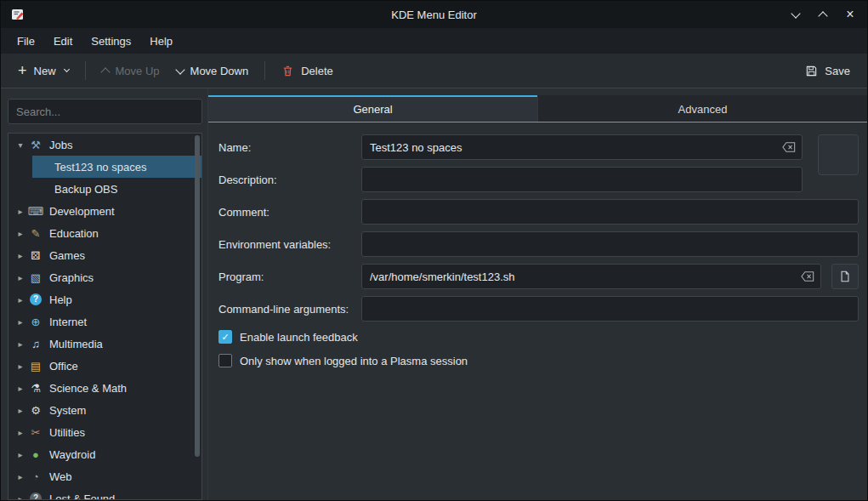 This screenshot has width=868, height=501. Describe the element at coordinates (539, 337) in the screenshot. I see `checkbox-row-launch-feedback: ✓Enable launch feedback` at that location.